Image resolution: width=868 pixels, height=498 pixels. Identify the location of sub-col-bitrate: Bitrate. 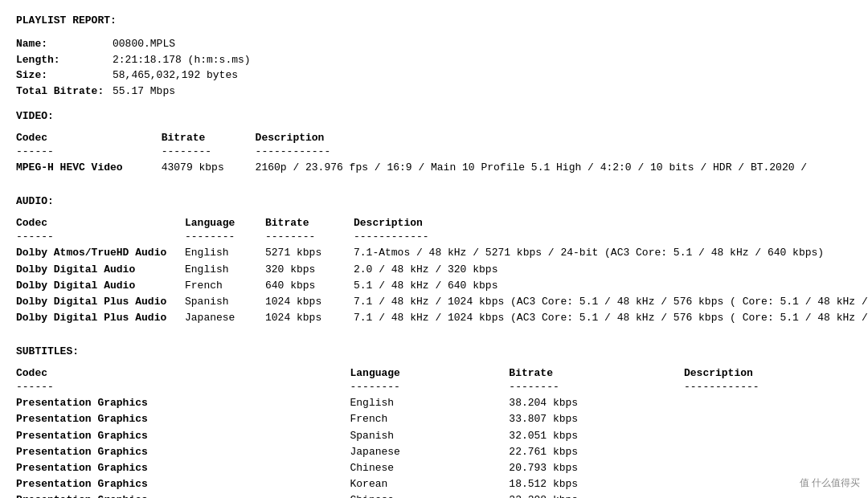
(596, 373).